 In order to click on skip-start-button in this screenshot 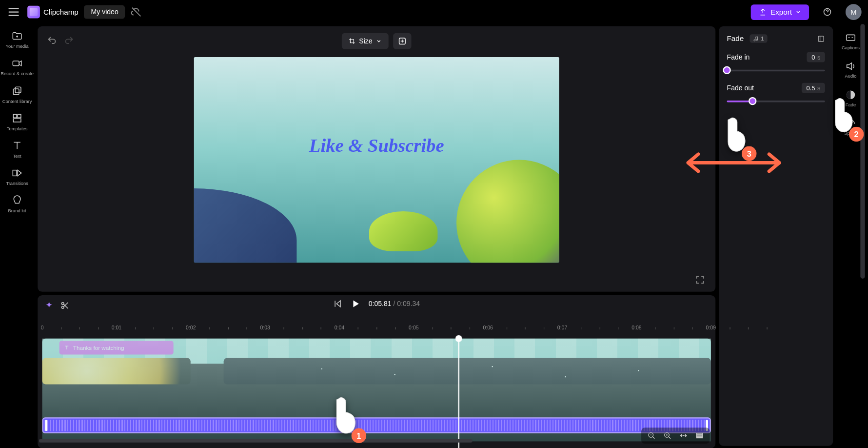, I will do `click(337, 304)`.